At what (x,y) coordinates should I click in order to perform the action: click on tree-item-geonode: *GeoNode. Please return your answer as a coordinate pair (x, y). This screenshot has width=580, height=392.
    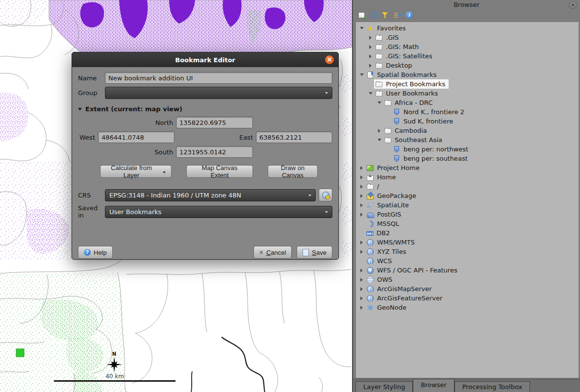
    Looking at the image, I should click on (467, 308).